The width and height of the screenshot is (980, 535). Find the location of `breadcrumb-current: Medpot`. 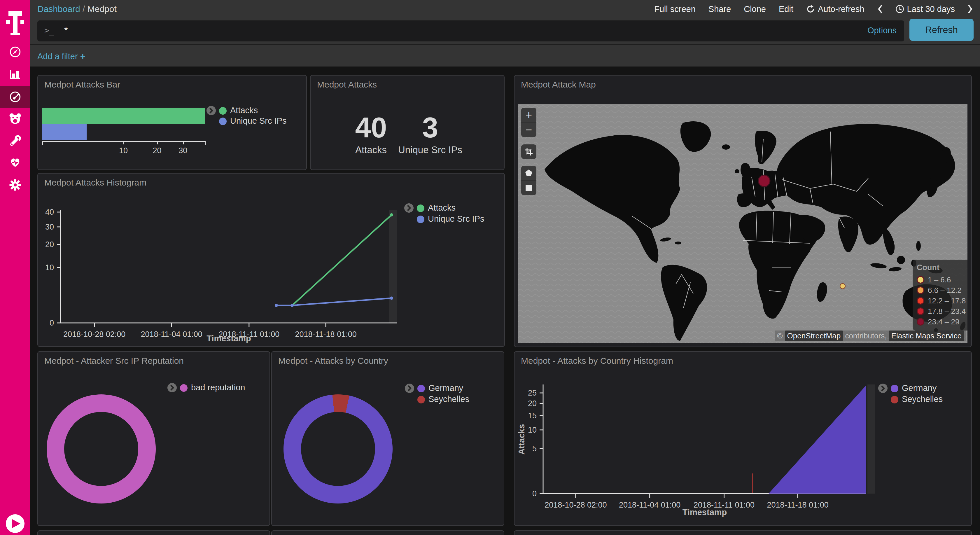

breadcrumb-current: Medpot is located at coordinates (102, 9).